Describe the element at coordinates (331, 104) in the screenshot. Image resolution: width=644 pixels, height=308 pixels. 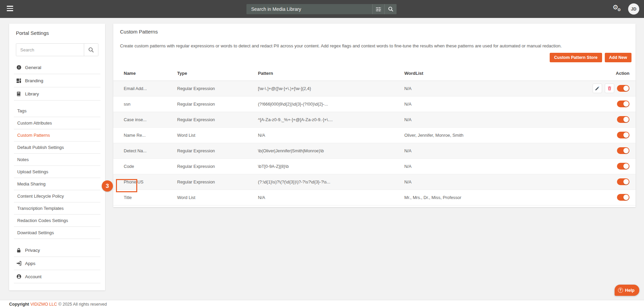
I see `cell-pattern: (?!666|000|9\d{2})\d{3}-(?!00)\d{2}-...` at that location.